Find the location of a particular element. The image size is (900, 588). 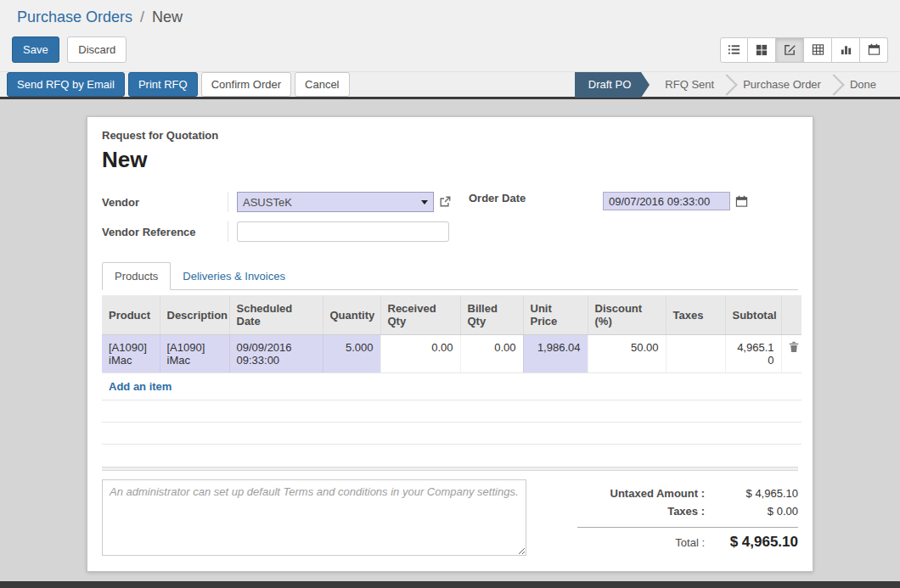

cell-received-qty: 0.00 is located at coordinates (420, 355).